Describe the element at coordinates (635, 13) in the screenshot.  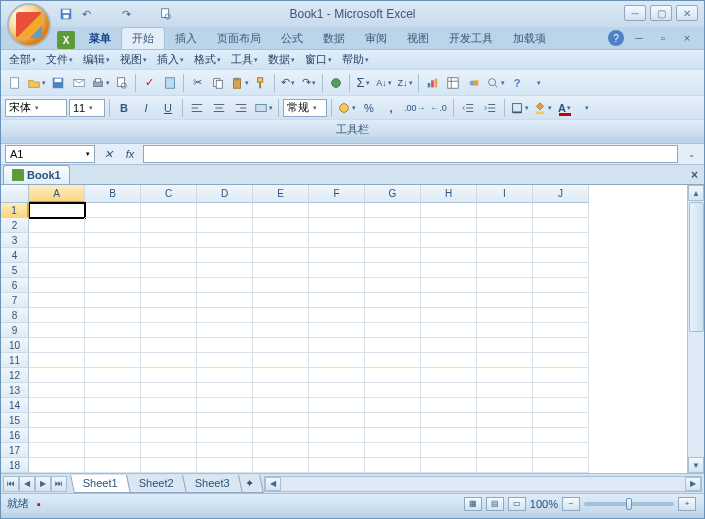
I see `minimize-button: ─` at that location.